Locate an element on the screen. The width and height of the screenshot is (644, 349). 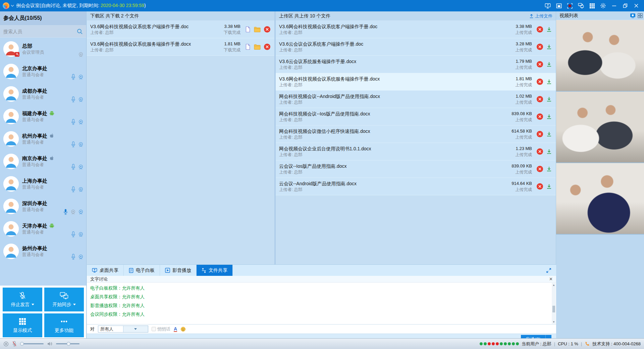
participant-row: 深圳办事处 普通与会者 is located at coordinates (43, 206).